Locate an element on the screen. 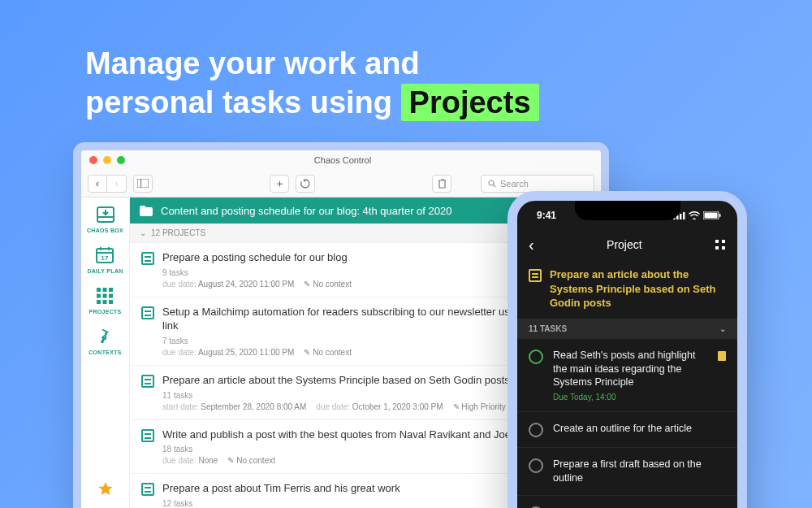  sidebar-item-favorites is located at coordinates (106, 489).